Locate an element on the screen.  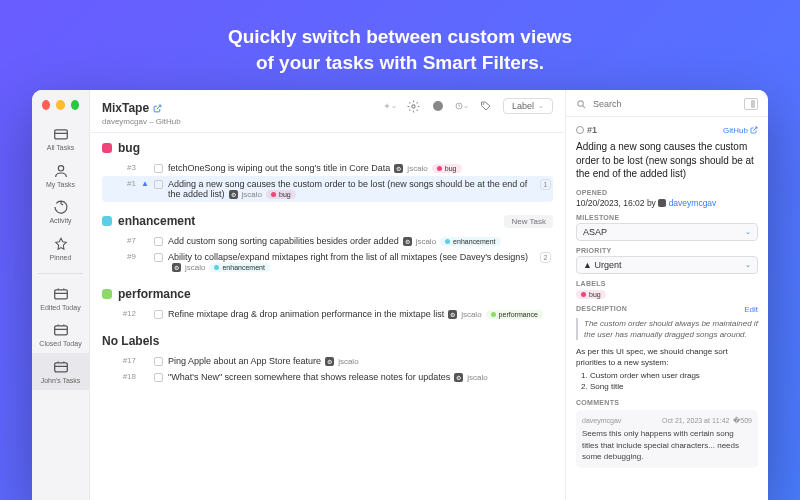
comment-author: daveymcgav is located at coordinates (602, 421).